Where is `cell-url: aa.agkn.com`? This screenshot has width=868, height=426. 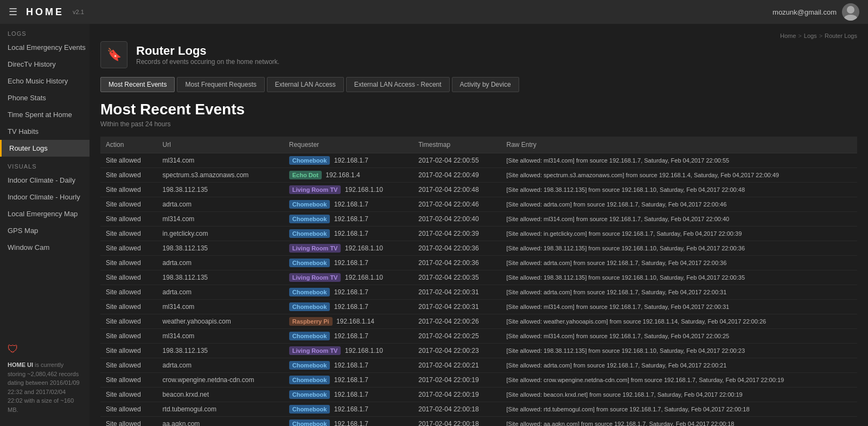
cell-url: aa.agkn.com is located at coordinates (220, 422).